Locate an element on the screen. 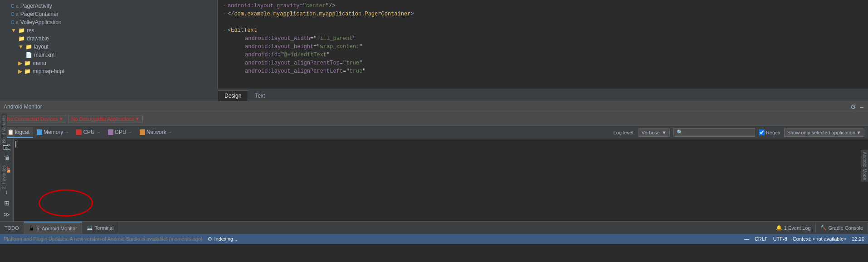 The width and height of the screenshot is (868, 262). show-only-dropdown: Show only selected application ▼ is located at coordinates (824, 133).